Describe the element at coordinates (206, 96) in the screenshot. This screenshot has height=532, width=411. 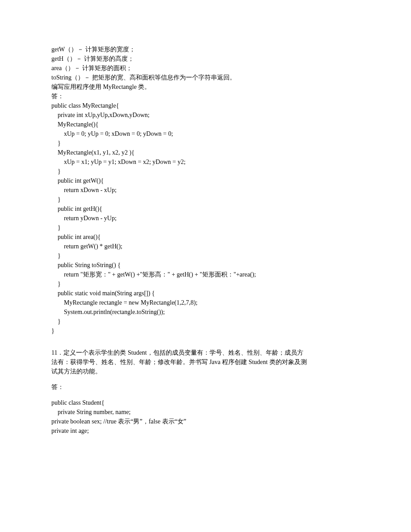
I see `intro-line: 答：` at that location.